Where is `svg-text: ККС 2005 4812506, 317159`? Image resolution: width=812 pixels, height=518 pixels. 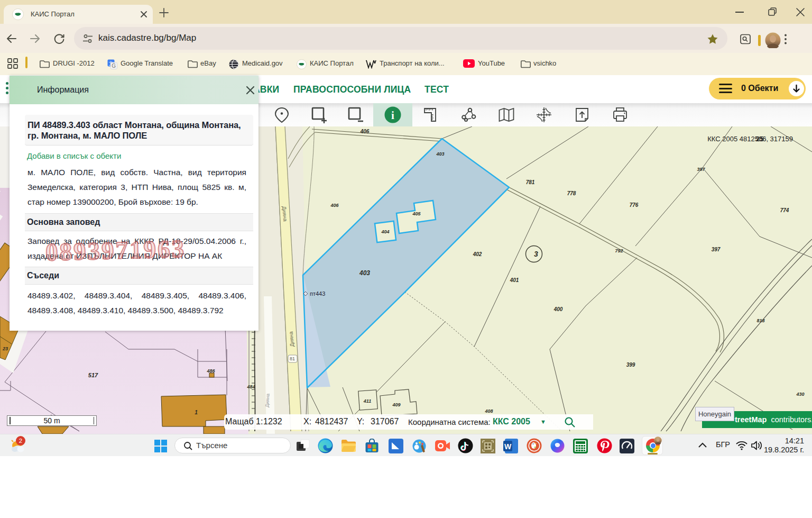 svg-text: ККС 2005 4812506, 317159 is located at coordinates (750, 139).